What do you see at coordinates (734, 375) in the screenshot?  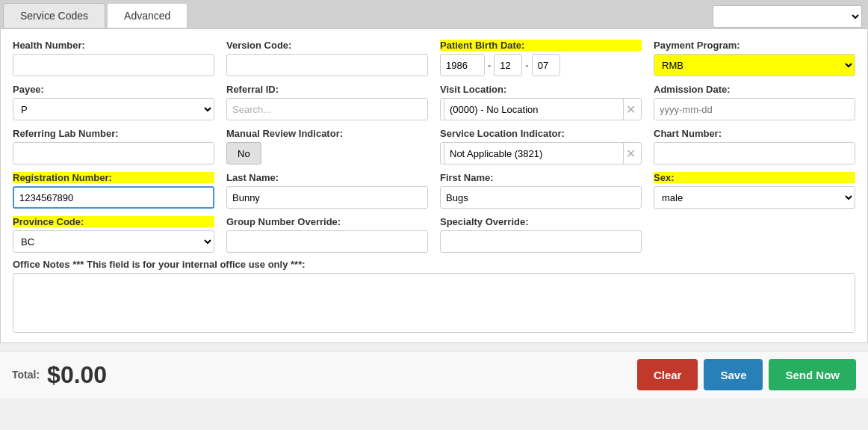 I see `save-button: Save` at bounding box center [734, 375].